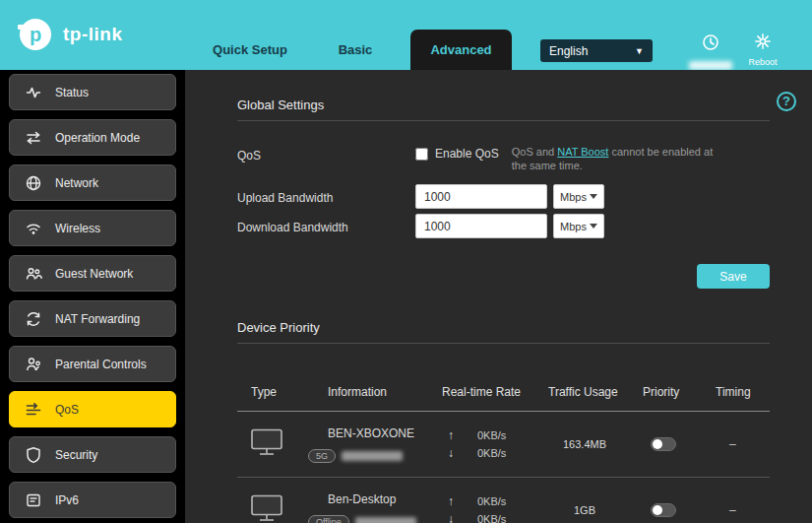  What do you see at coordinates (250, 49) in the screenshot?
I see `tab-quick-setup: Quick Setup` at bounding box center [250, 49].